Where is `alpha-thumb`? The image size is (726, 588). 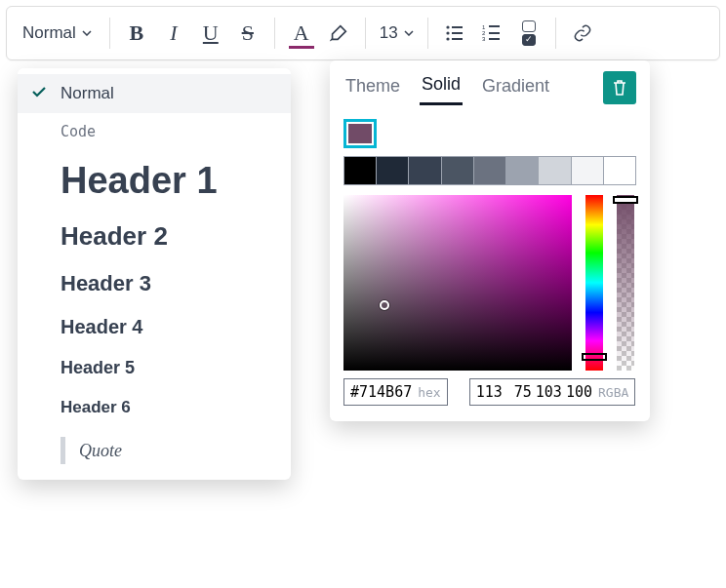
alpha-thumb is located at coordinates (625, 200).